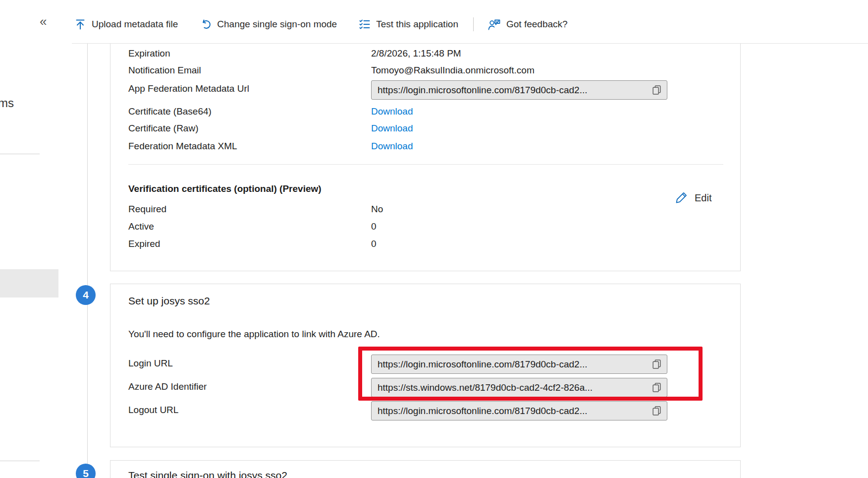 The width and height of the screenshot is (868, 478). What do you see at coordinates (332, 24) in the screenshot?
I see `command-bar: Upload metadata file Change single sign-…` at bounding box center [332, 24].